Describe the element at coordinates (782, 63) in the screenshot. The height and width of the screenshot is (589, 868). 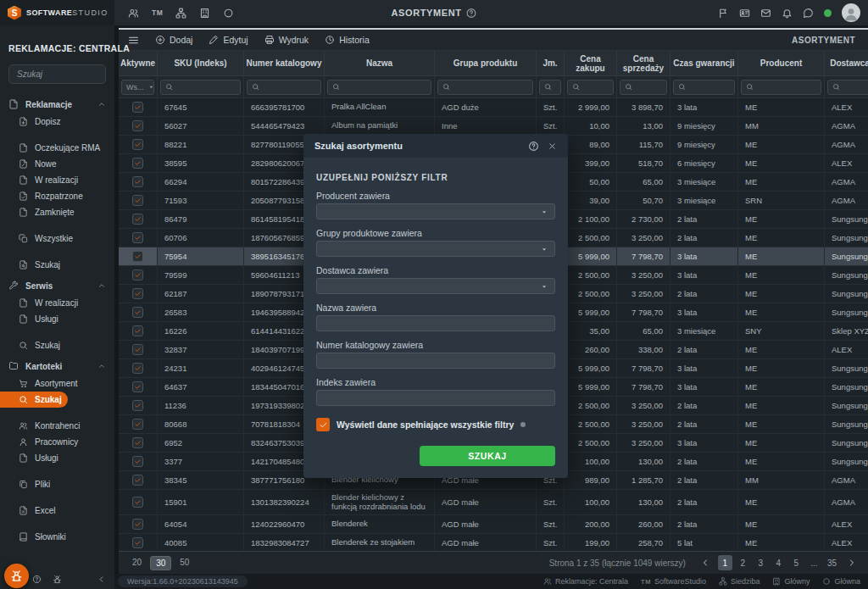
I see `col-header-producent: Producent` at that location.